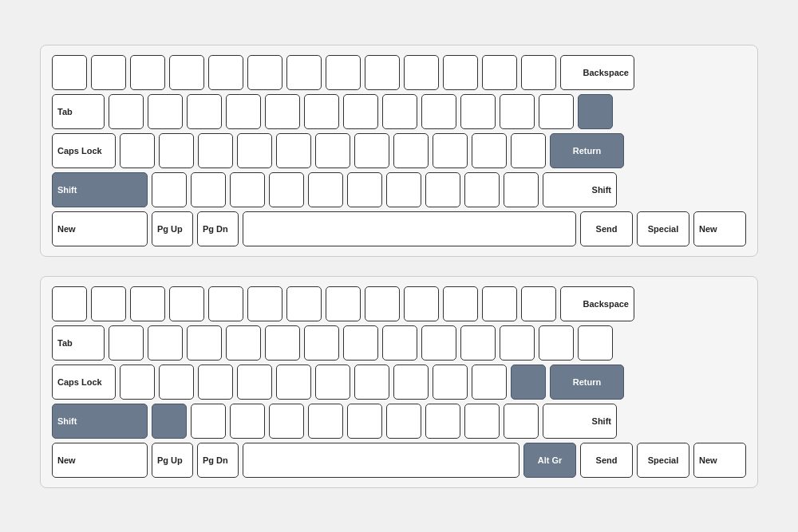 Image resolution: width=798 pixels, height=532 pixels. I want to click on key-k46, so click(294, 151).